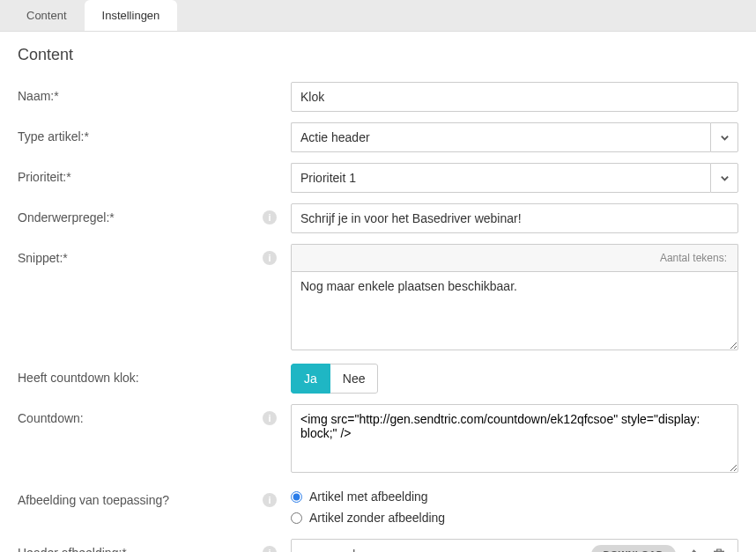 The height and width of the screenshot is (552, 756). What do you see at coordinates (515, 178) in the screenshot?
I see `prioriteit-select: Prioriteit 1` at bounding box center [515, 178].